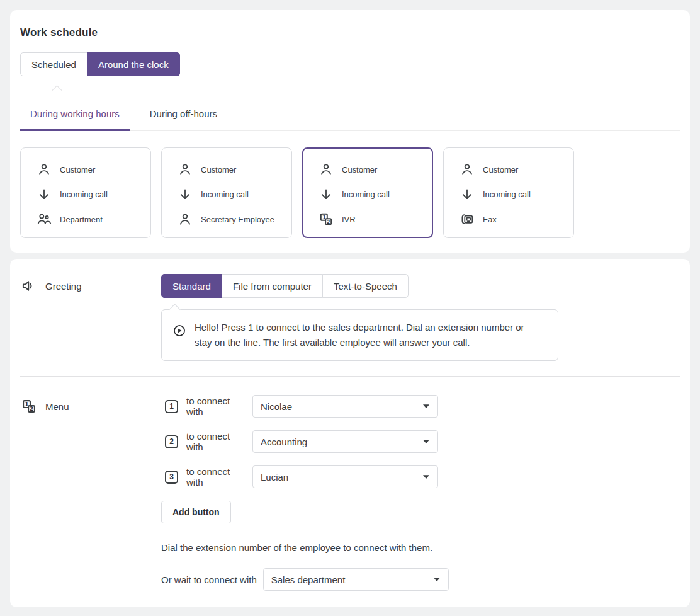  I want to click on flow-step: IVR, so click(371, 219).